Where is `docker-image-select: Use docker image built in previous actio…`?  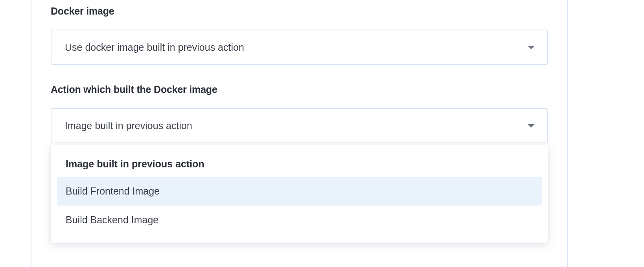 docker-image-select: Use docker image built in previous actio… is located at coordinates (300, 47).